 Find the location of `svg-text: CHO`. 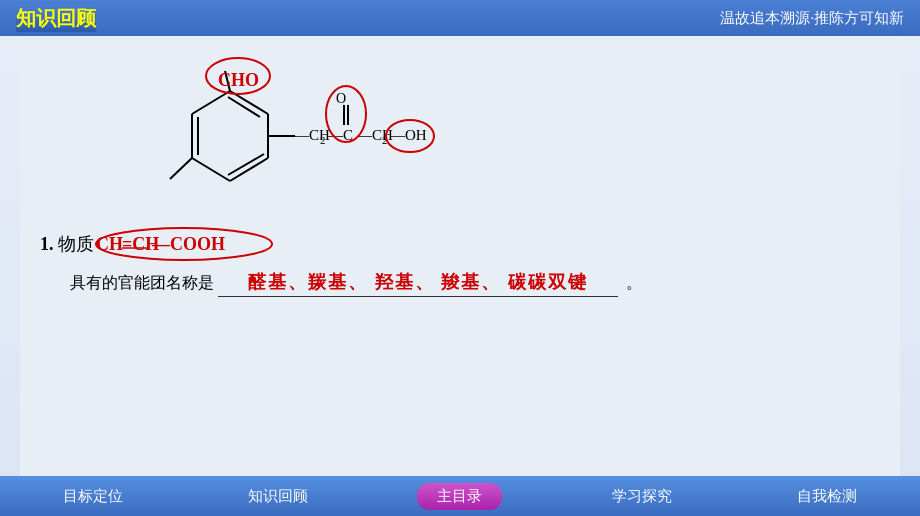

svg-text: CHO is located at coordinates (238, 80).